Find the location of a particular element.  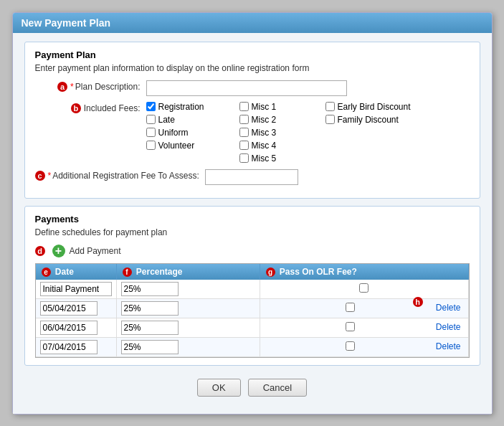

checkbox-misc4-input is located at coordinates (244, 145).